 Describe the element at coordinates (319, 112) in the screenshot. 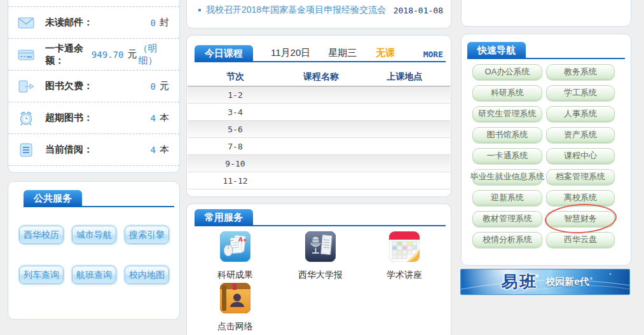

I see `course-row: 3-4` at that location.